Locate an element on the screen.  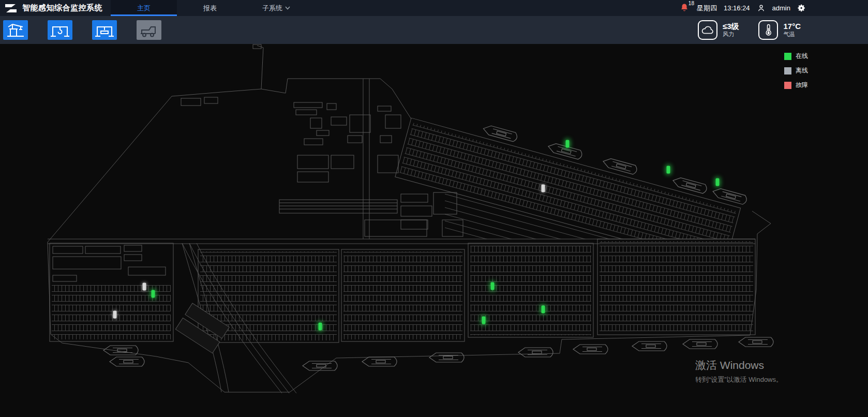
watermark-line1: 激活 Windows is located at coordinates (739, 365).